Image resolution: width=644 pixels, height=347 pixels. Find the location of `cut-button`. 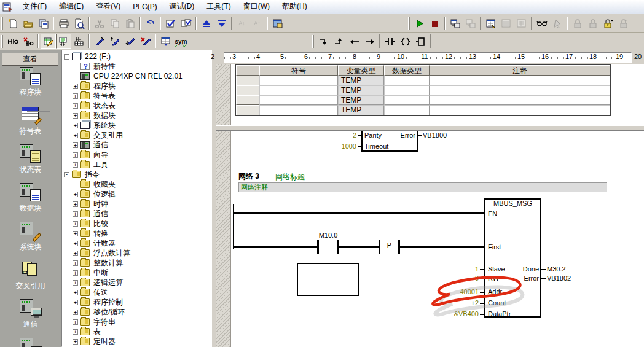

cut-button is located at coordinates (100, 23).